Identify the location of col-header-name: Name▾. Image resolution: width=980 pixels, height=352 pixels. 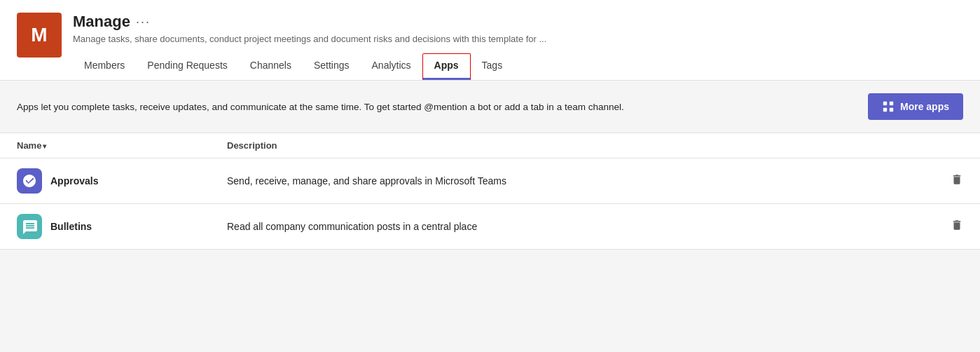
(105, 146).